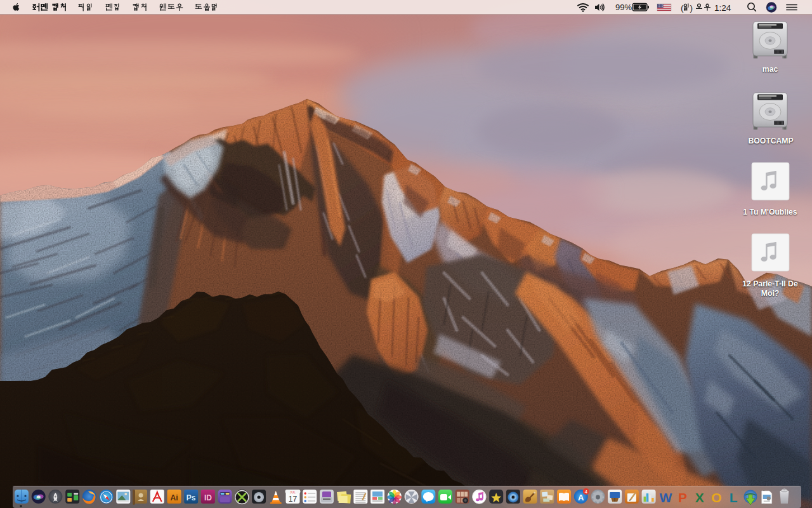 The image size is (812, 508). What do you see at coordinates (700, 498) in the screenshot?
I see `svg-text: X` at bounding box center [700, 498].